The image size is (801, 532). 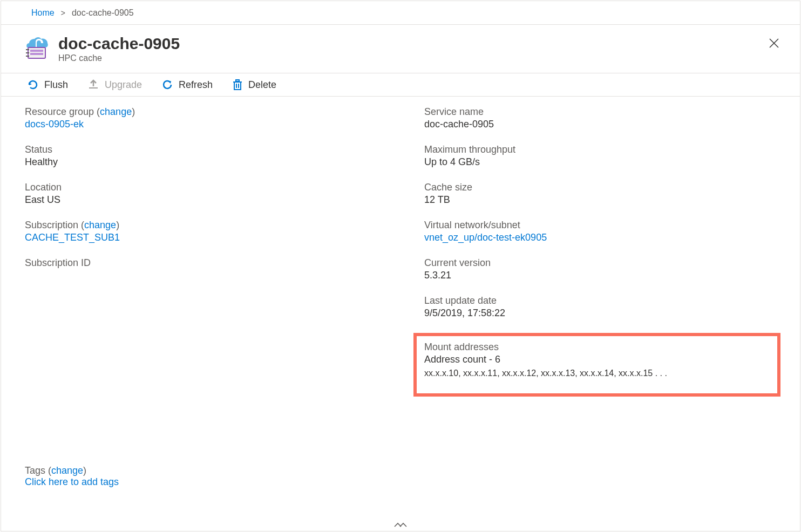 What do you see at coordinates (400, 85) in the screenshot?
I see `command-bar: Flush Upgrade Refresh Delete` at bounding box center [400, 85].